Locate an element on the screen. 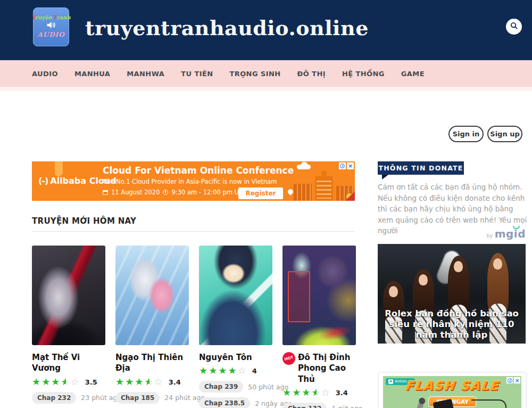 This screenshot has height=408, width=532. search-button is located at coordinates (514, 27).